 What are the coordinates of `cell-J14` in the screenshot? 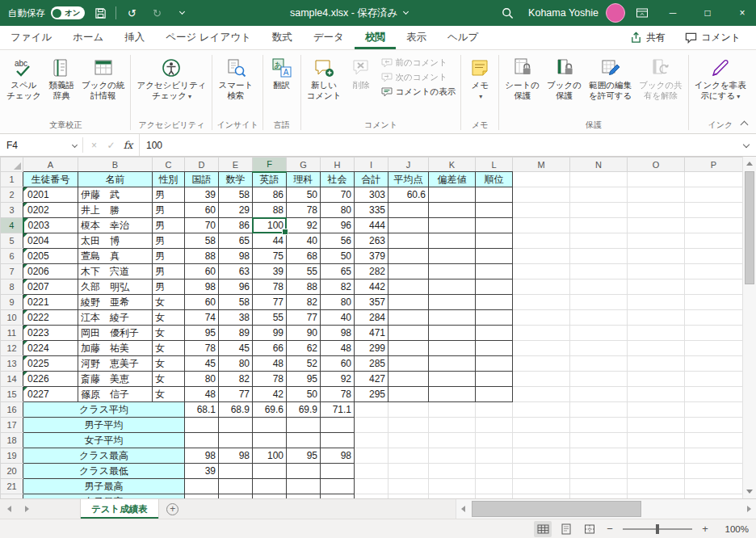 It's located at (409, 380).